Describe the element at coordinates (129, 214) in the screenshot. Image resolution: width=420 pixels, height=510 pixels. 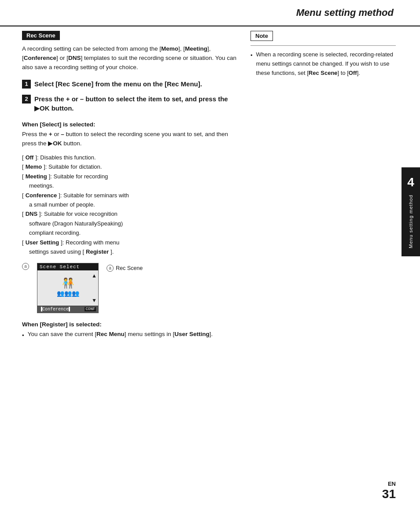
I see `option-dns: [DNS]: Suitable for voice recognition` at that location.